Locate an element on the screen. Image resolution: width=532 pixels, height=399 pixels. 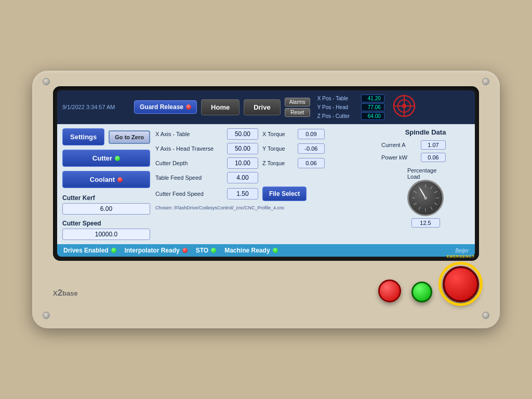
y-pos-row: Y Pos - Head 77.06 is located at coordinates (351, 107).